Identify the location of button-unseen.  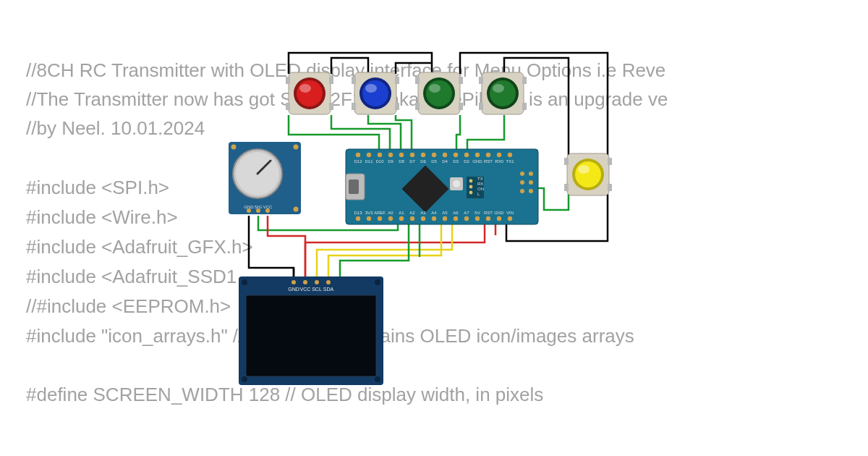
(503, 93).